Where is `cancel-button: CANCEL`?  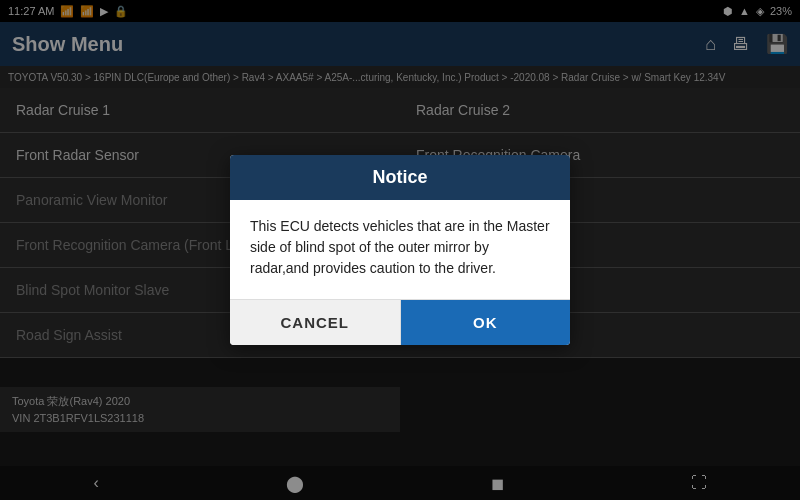
cancel-button: CANCEL is located at coordinates (316, 322).